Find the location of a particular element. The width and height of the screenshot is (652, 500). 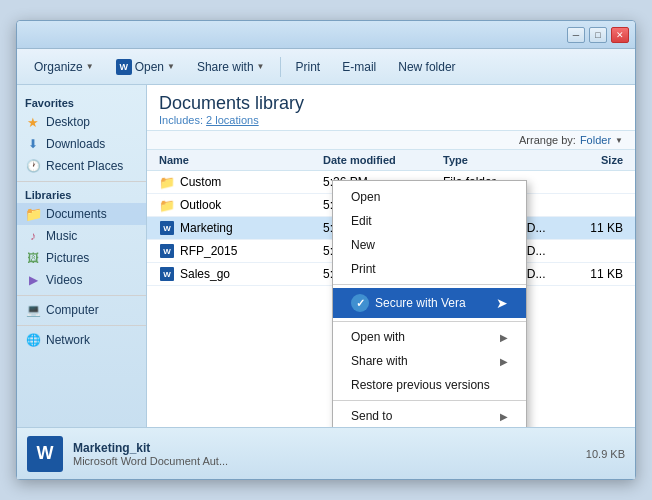

ctx-share-with-label: Share with is located at coordinates (380, 361).